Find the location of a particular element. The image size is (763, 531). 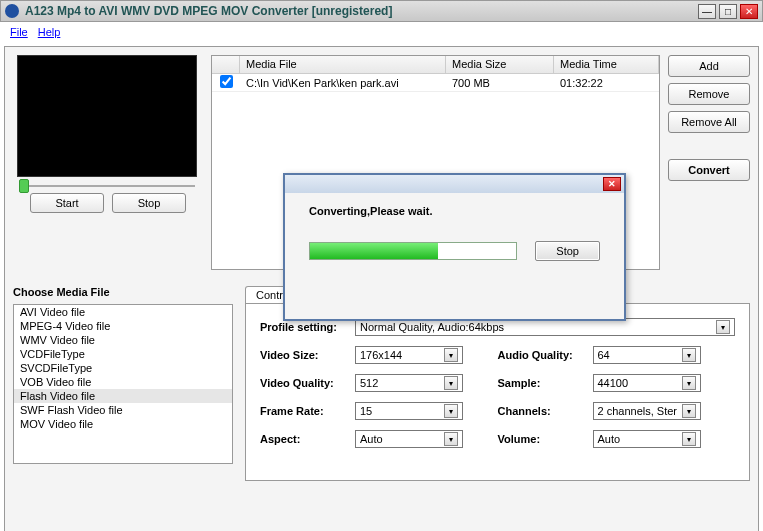

row-size: 700 MB is located at coordinates (500, 83).